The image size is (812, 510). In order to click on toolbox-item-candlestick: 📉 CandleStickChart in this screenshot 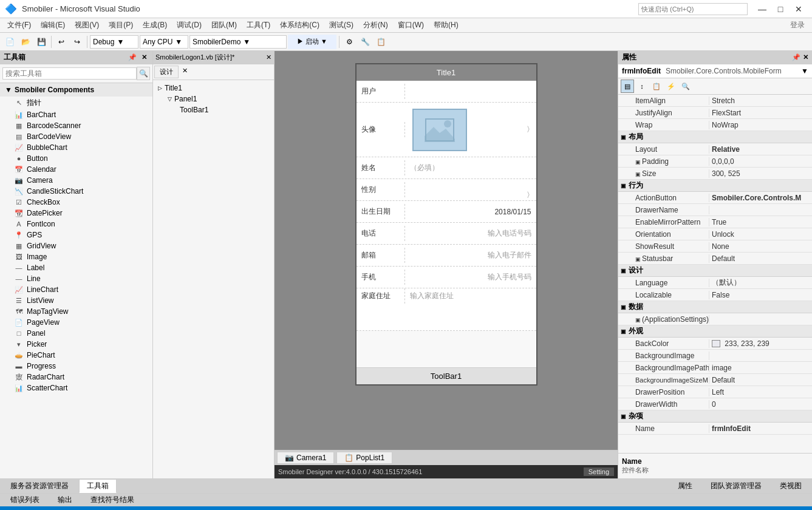, I will do `click(77, 191)`.